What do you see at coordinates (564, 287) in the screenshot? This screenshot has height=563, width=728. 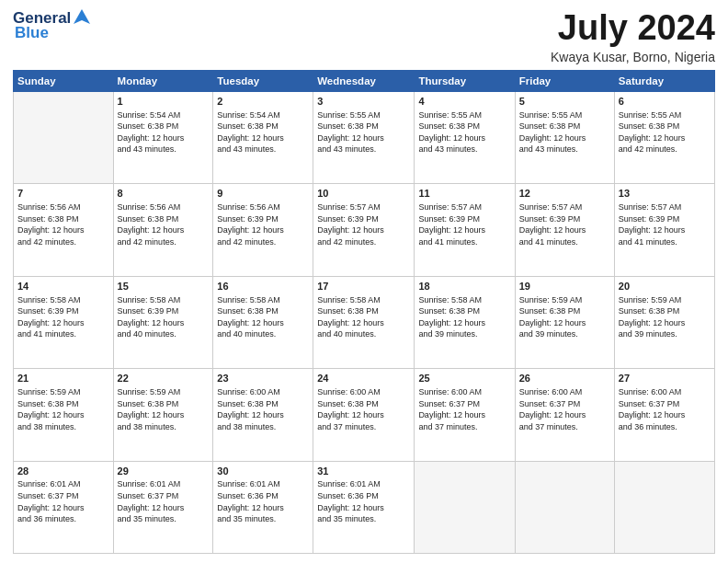 I see `day-number: 19` at bounding box center [564, 287].